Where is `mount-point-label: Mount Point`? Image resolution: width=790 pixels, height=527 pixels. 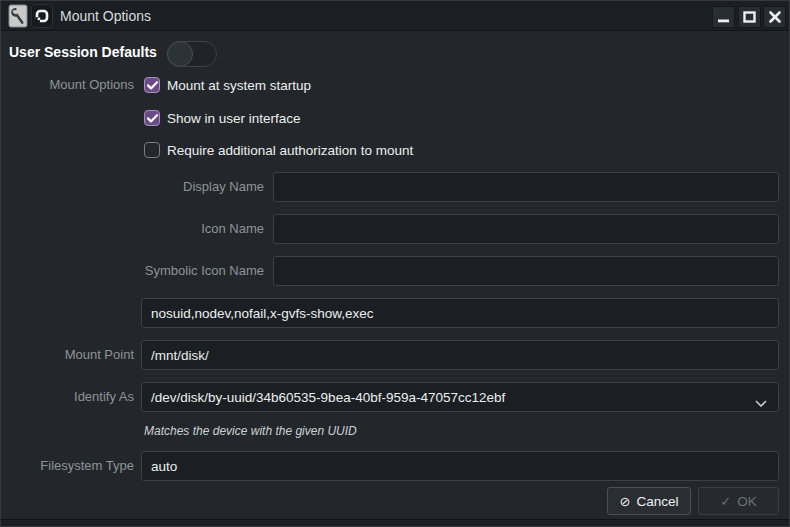 mount-point-label: Mount Point is located at coordinates (72, 355).